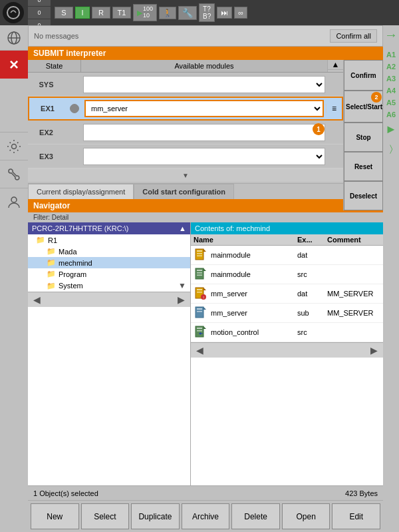 This screenshot has height=532, width=399. I want to click on ex1-row: EX1 mm_server ≡, so click(186, 109).